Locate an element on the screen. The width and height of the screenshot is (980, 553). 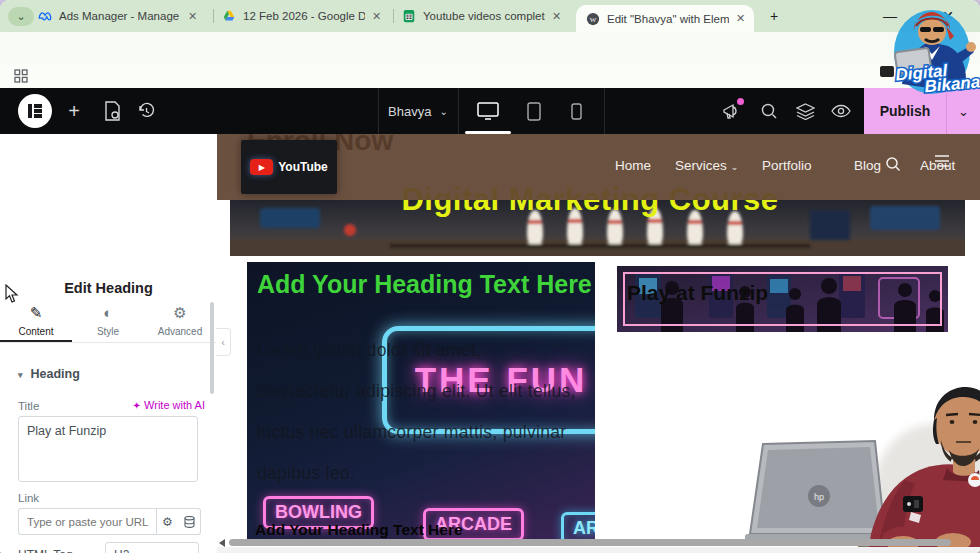
tab-advanced: ⚙ Advanced is located at coordinates (180, 320).